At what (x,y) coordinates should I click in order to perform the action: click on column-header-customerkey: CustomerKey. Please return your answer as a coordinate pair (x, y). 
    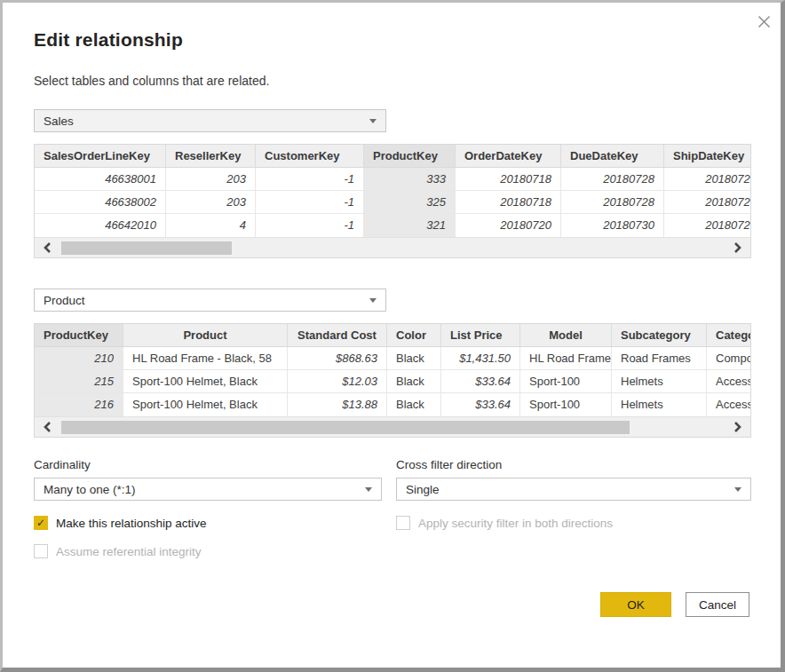
    Looking at the image, I should click on (310, 156).